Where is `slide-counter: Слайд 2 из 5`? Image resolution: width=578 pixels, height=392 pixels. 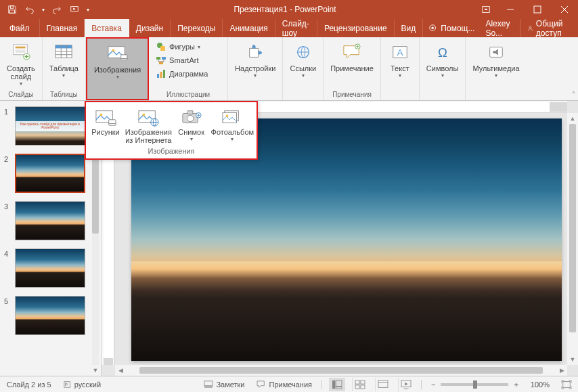
slide-counter: Слайд 2 из 5 is located at coordinates (29, 385).